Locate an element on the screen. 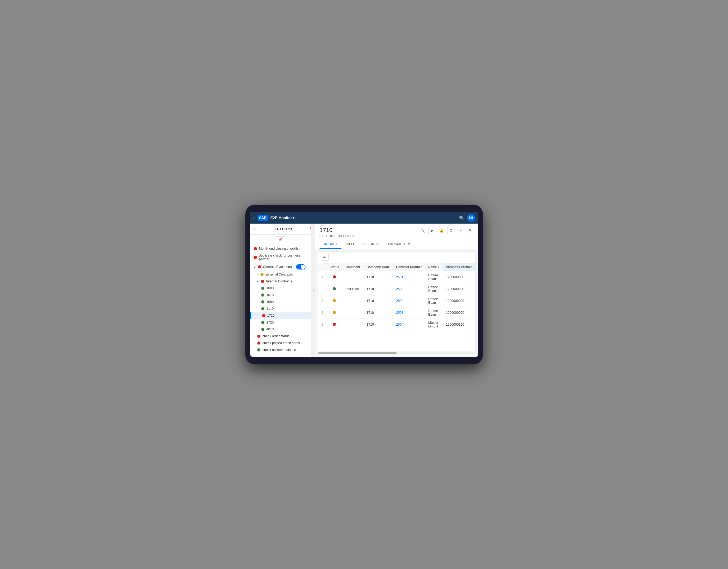 The height and width of the screenshot is (569, 728). col-company-code: Company Code is located at coordinates (378, 267).